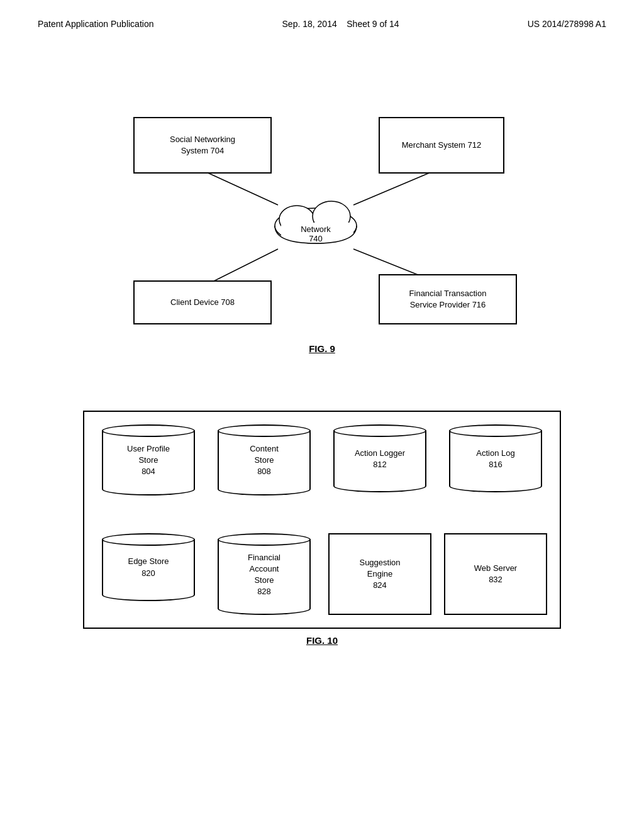  What do you see at coordinates (96, 24) in the screenshot?
I see `header-left: Patent Application Publication` at bounding box center [96, 24].